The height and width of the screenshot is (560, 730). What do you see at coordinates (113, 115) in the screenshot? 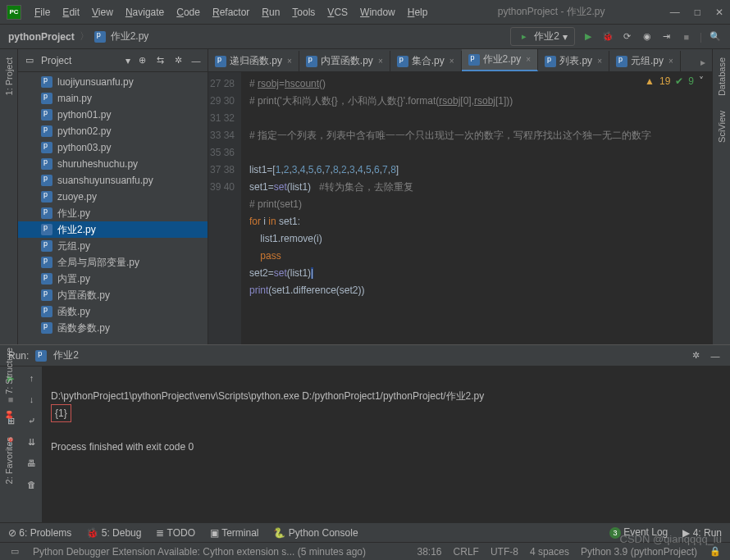
I see `tree-item: python01.py` at bounding box center [113, 115].